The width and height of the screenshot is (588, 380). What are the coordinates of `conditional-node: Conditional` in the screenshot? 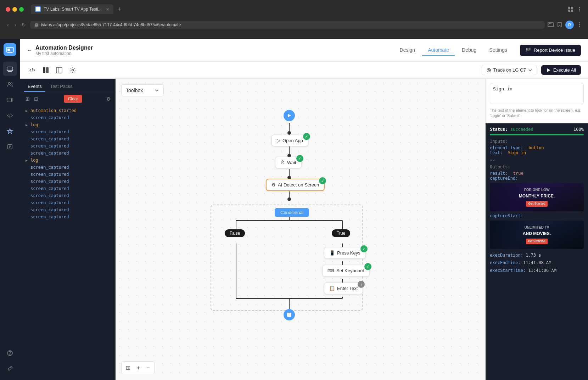 It's located at (292, 213).